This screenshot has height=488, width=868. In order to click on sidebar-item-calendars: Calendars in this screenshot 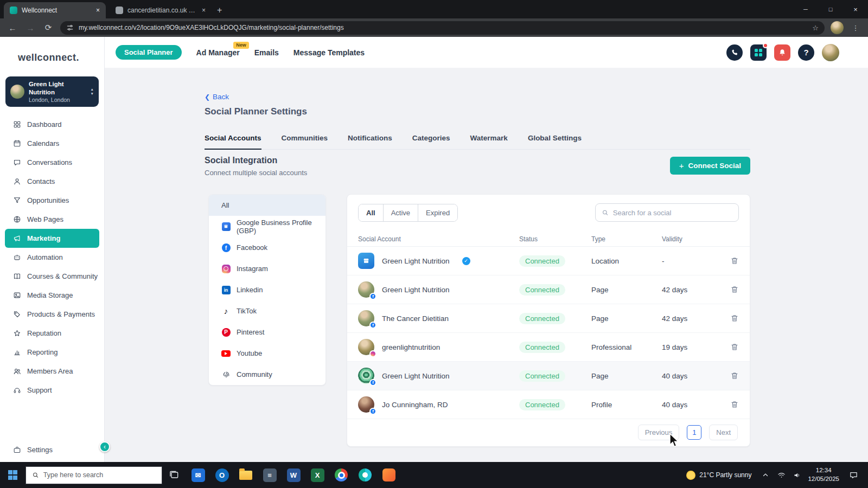, I will do `click(52, 143)`.